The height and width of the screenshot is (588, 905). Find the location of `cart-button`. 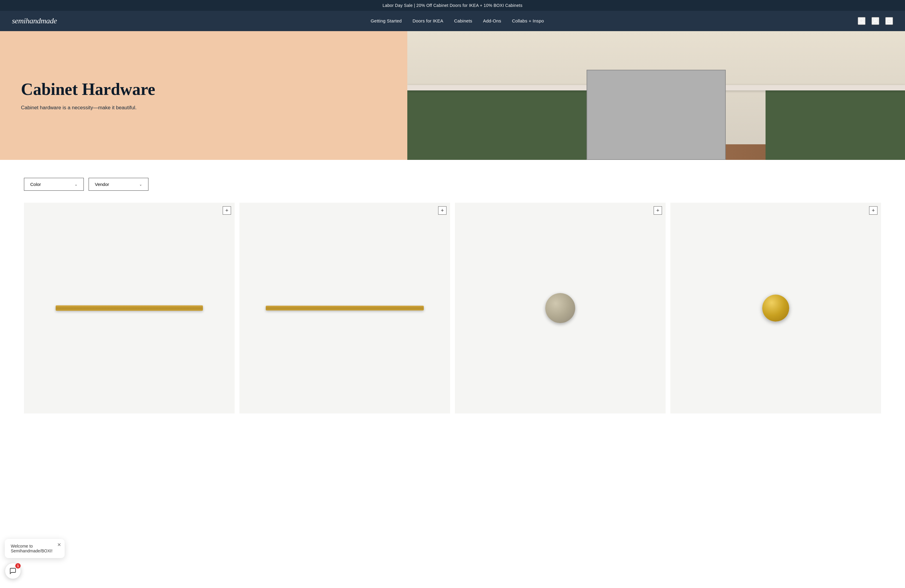

cart-button is located at coordinates (889, 21).